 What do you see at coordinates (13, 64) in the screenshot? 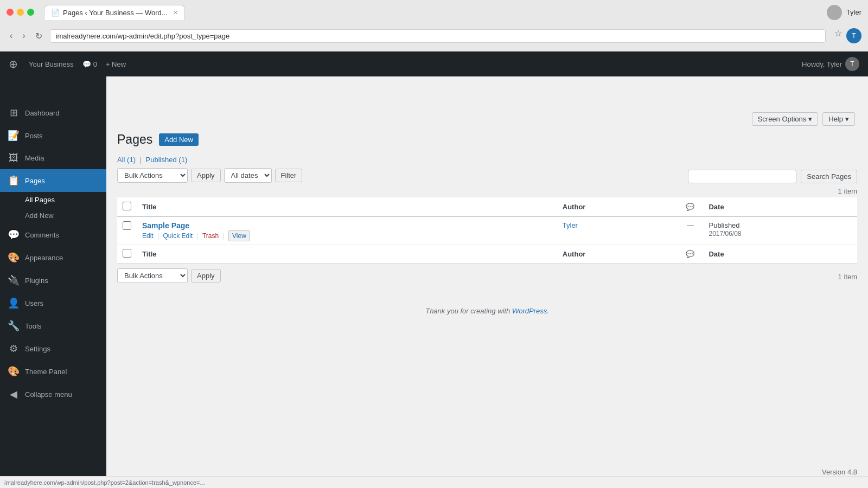
I see `wp-logo-icon: ⊕` at bounding box center [13, 64].